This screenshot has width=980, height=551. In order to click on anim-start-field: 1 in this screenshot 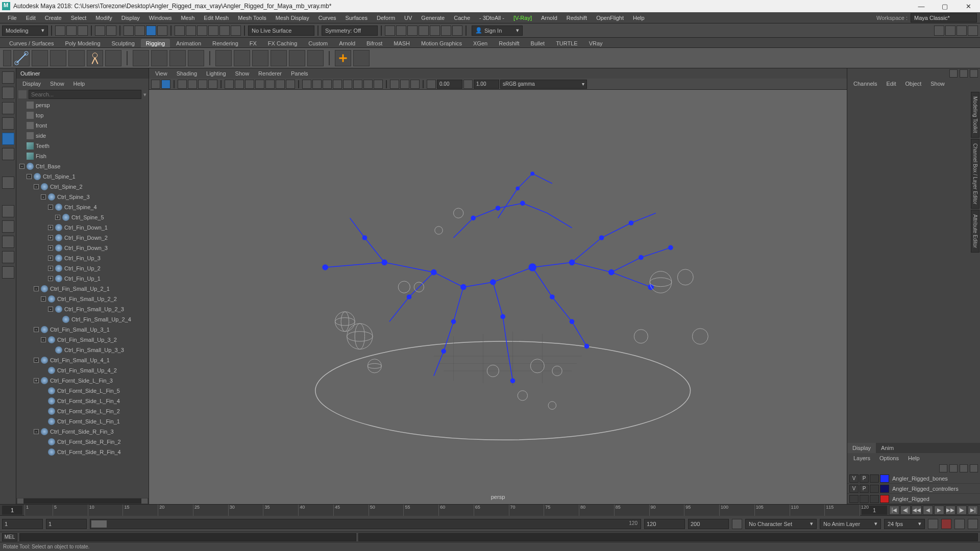, I will do `click(22, 524)`.